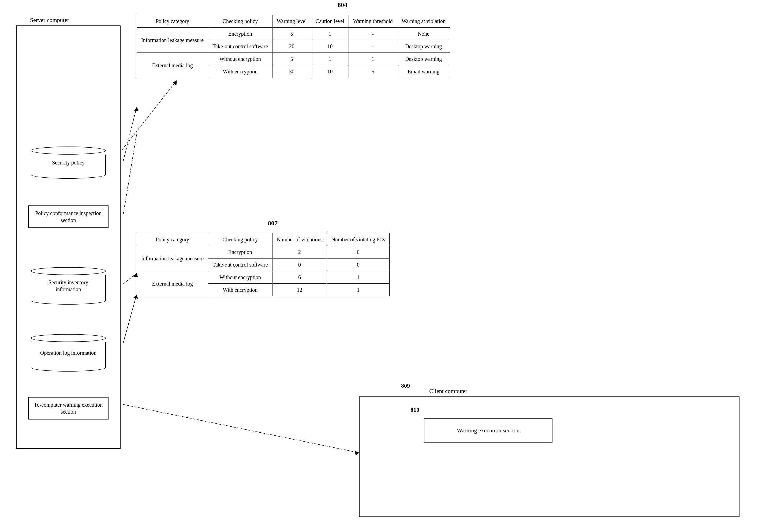  I want to click on td-cl-1-1: 1, so click(330, 34).